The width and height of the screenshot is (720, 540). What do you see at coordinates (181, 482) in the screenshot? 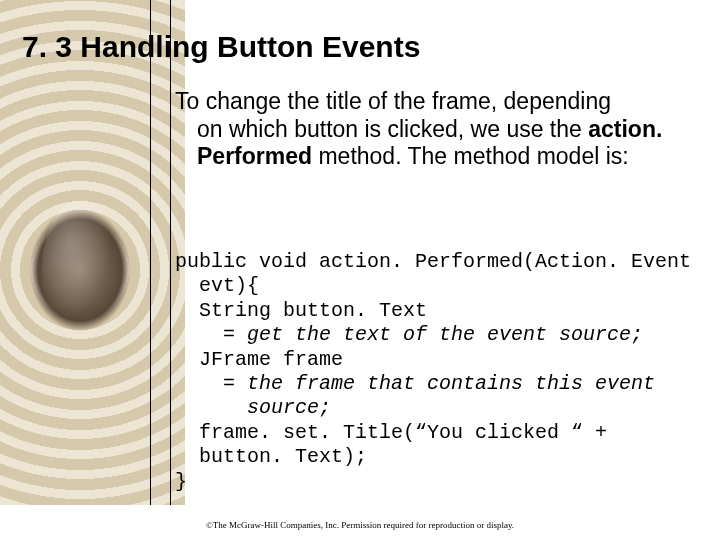
I see `code-l10: }` at bounding box center [181, 482].